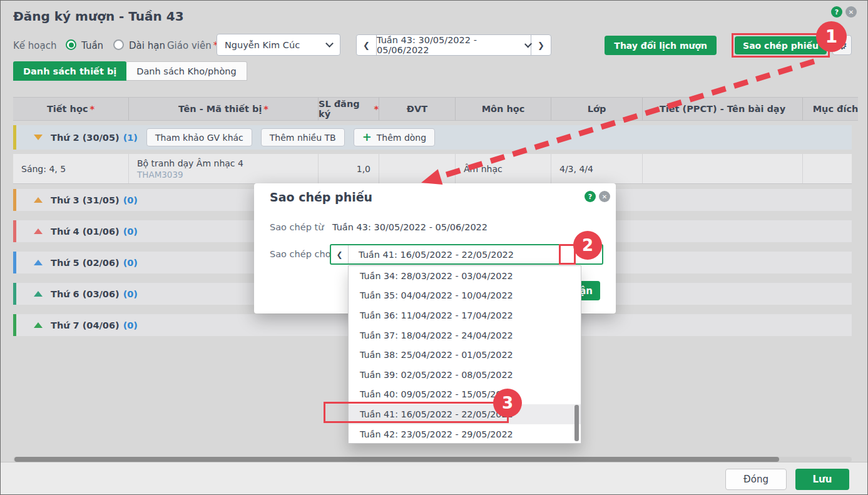  I want to click on device-code: THAM3039, so click(223, 175).